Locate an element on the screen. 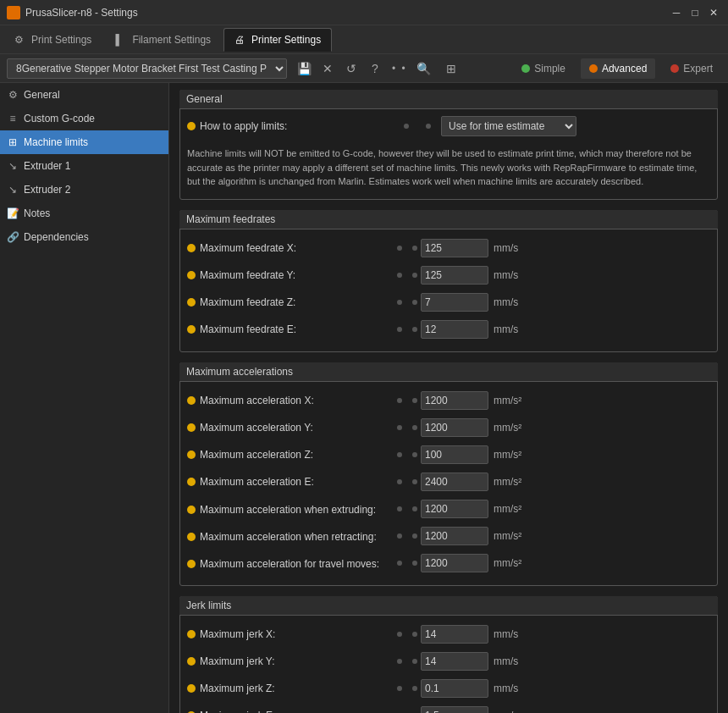 This screenshot has height=713, width=728. profile-select: 8Generative Stepper Motor Bracket First … is located at coordinates (147, 69).